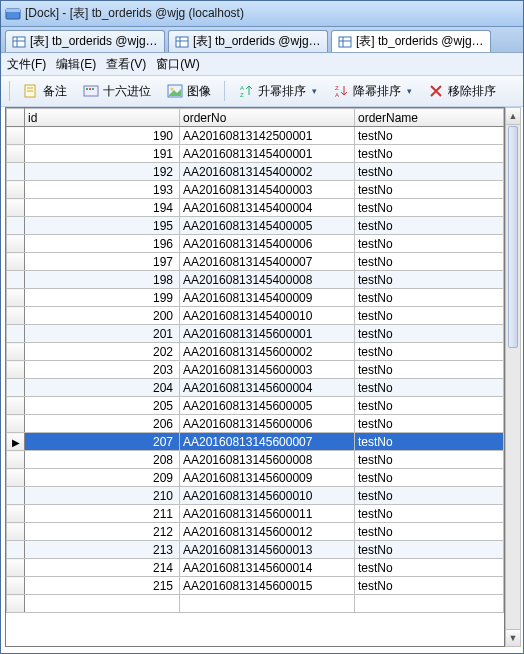 Image resolution: width=524 pixels, height=654 pixels. What do you see at coordinates (102, 514) in the screenshot?
I see `cell-id: 211` at bounding box center [102, 514].